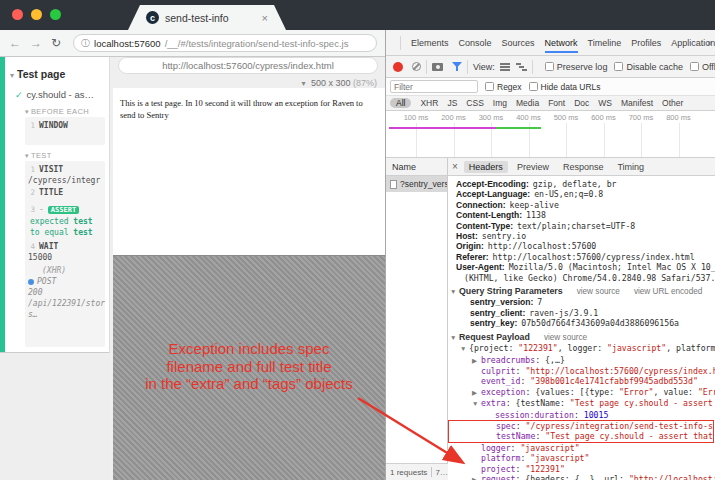 The width and height of the screenshot is (715, 480). What do you see at coordinates (668, 292) in the screenshot?
I see `view-source-link: view URL encoded` at bounding box center [668, 292].